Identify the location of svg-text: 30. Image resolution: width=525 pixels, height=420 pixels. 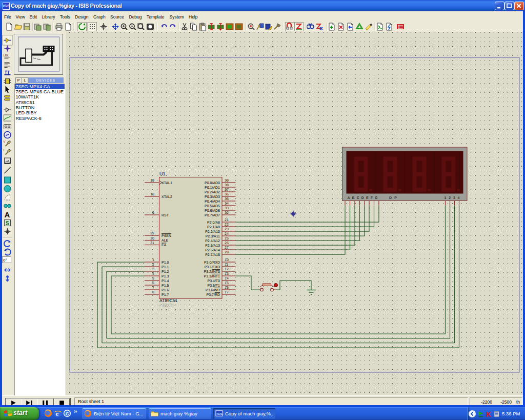
(152, 239).